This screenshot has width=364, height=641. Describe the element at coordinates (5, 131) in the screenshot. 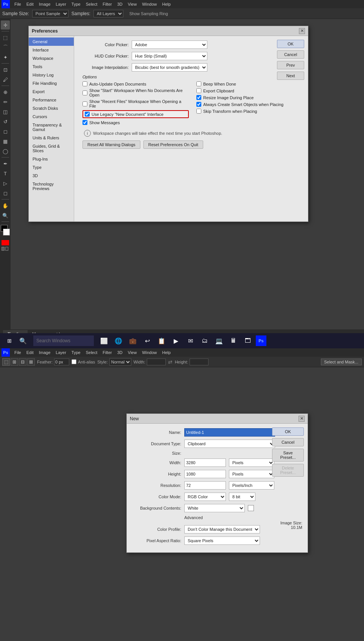

I see `eraser-tool: ◻` at that location.